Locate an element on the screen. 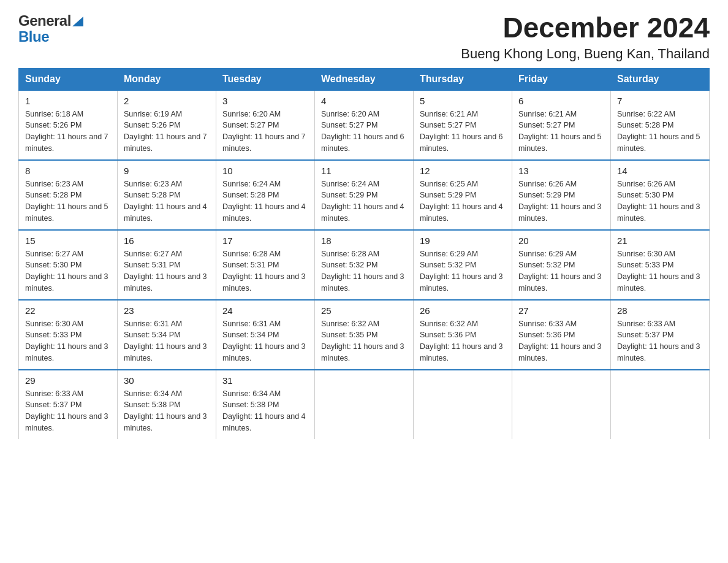  day-number: 11 is located at coordinates (364, 170).